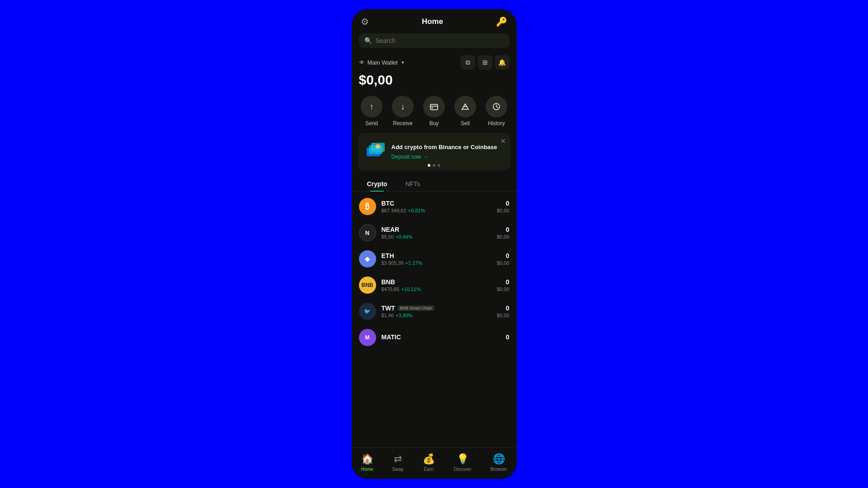 Image resolution: width=868 pixels, height=488 pixels. Describe the element at coordinates (503, 285) in the screenshot. I see `bnb-balance: 0 $0,00` at that location.